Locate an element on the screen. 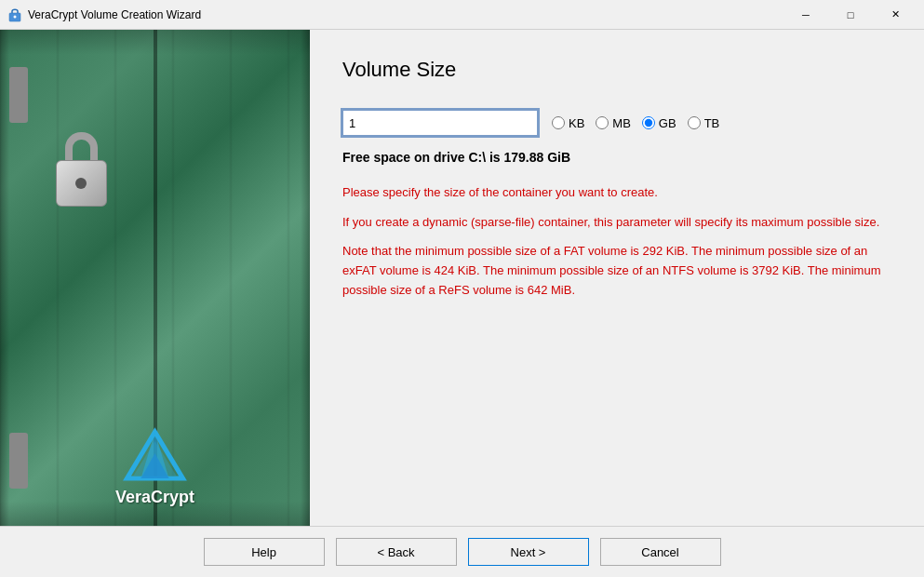 This screenshot has height=577, width=924. maximize-button: □ is located at coordinates (850, 15).